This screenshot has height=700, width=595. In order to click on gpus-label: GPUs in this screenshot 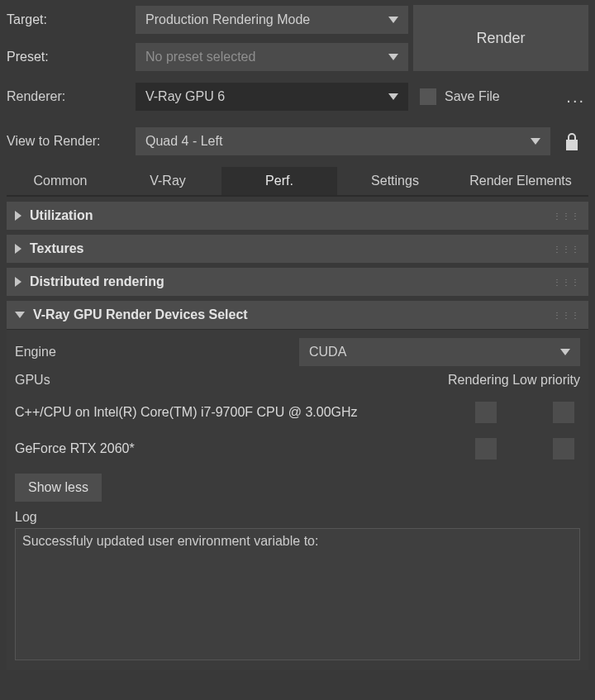, I will do `click(33, 380)`.